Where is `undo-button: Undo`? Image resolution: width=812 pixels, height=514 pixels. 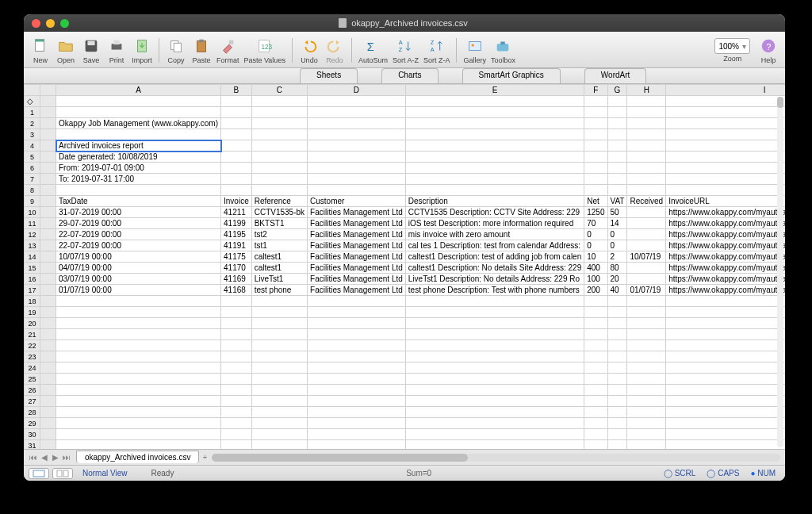
undo-button: Undo is located at coordinates (309, 51).